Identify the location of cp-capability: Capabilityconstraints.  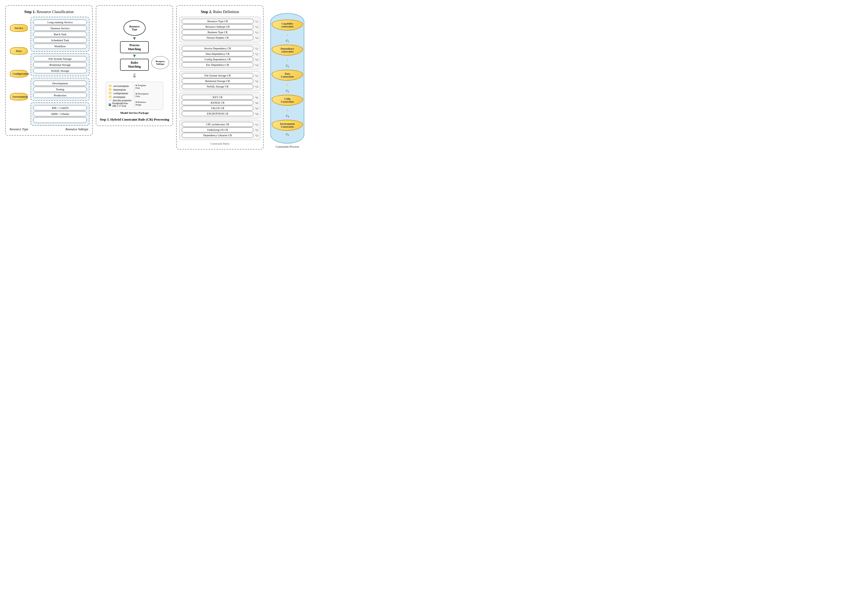
(287, 25).